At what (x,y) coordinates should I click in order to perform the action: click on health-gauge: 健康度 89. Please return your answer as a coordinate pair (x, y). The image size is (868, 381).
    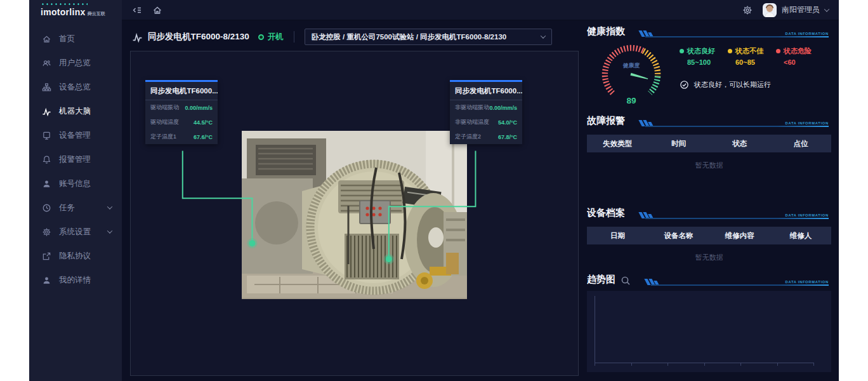
    Looking at the image, I should click on (633, 73).